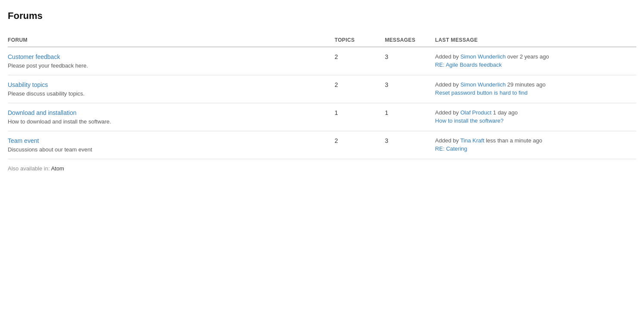 The image size is (644, 318). I want to click on forum-cell: Team eventDiscussions about our team eve…, so click(171, 145).